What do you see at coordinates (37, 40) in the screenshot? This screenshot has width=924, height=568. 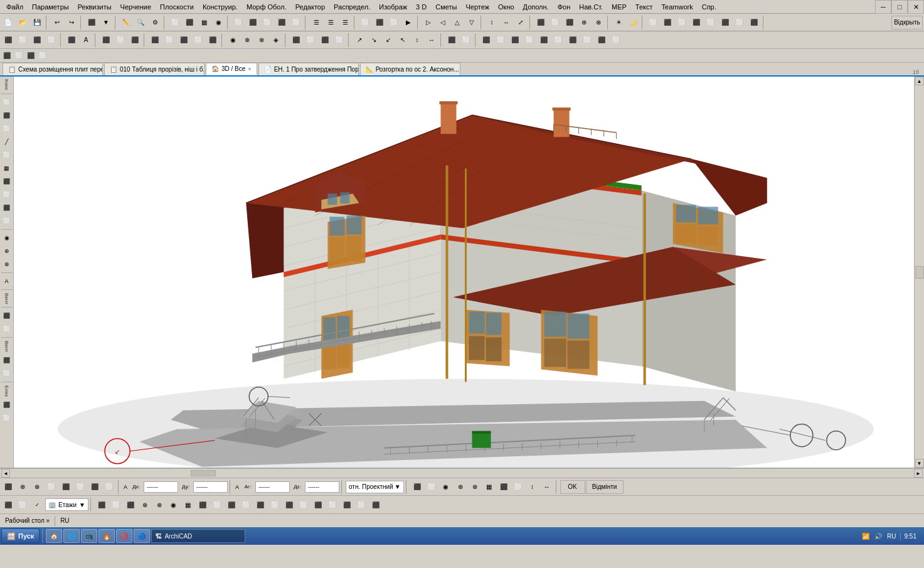 I see `tb2-btn-3: ⬛` at bounding box center [37, 40].